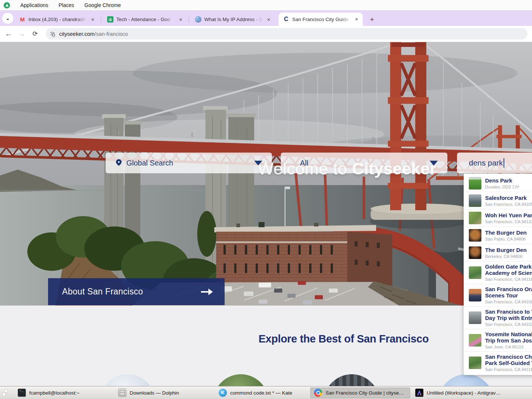 This screenshot has width=532, height=399. What do you see at coordinates (66, 5) in the screenshot?
I see `menu-places: Places` at bounding box center [66, 5].